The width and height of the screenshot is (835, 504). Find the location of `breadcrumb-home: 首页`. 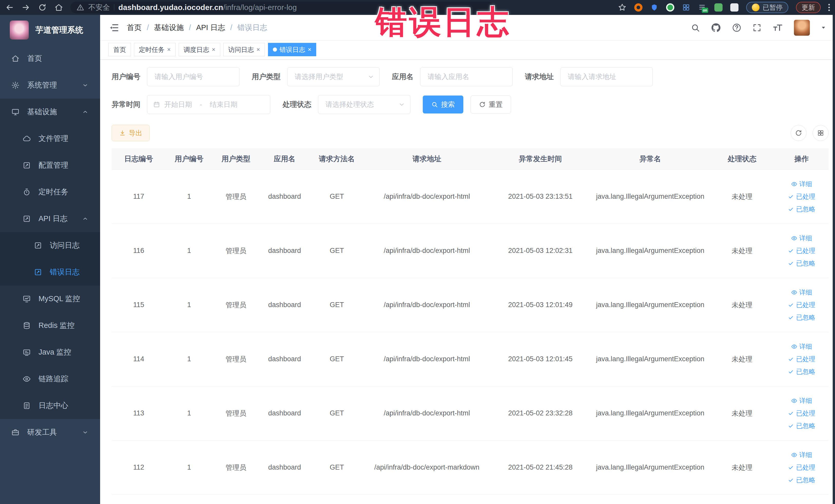

breadcrumb-home: 首页 is located at coordinates (134, 28).